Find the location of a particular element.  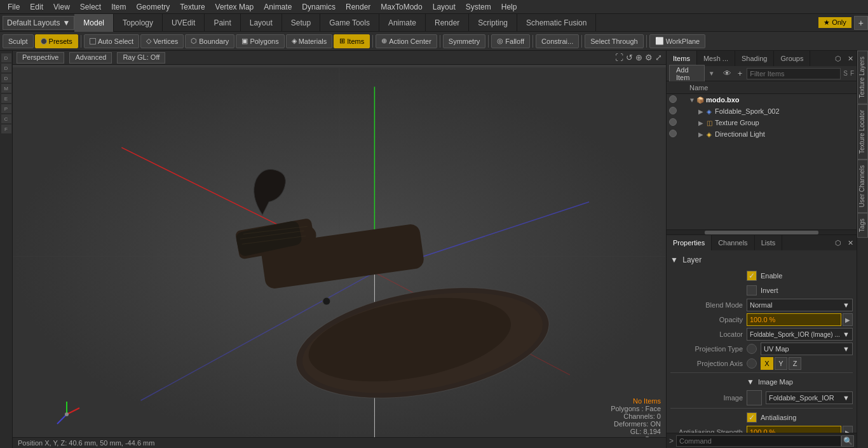

items-eye-icon: 👁 is located at coordinates (727, 74).